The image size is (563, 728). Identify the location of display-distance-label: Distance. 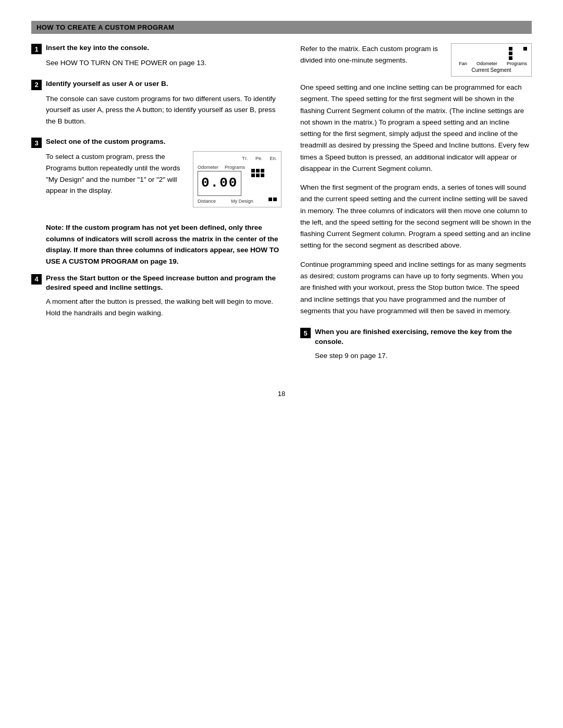
(206, 201).